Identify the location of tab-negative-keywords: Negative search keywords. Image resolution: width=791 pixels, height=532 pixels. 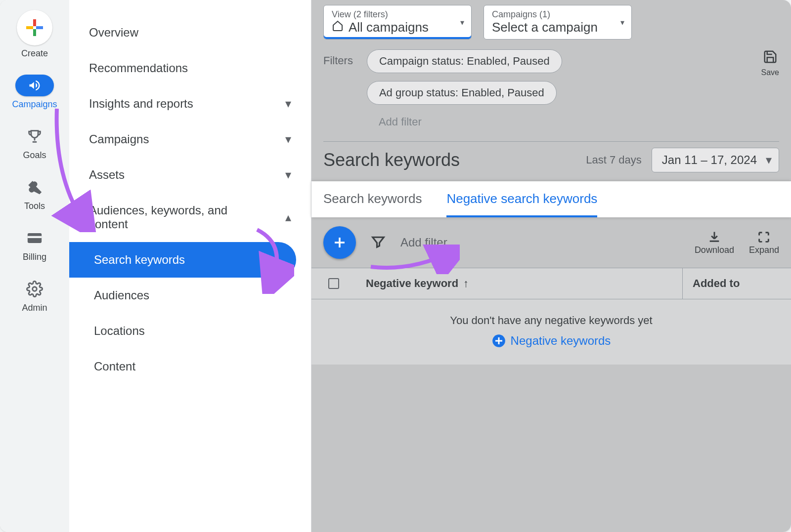
(522, 205).